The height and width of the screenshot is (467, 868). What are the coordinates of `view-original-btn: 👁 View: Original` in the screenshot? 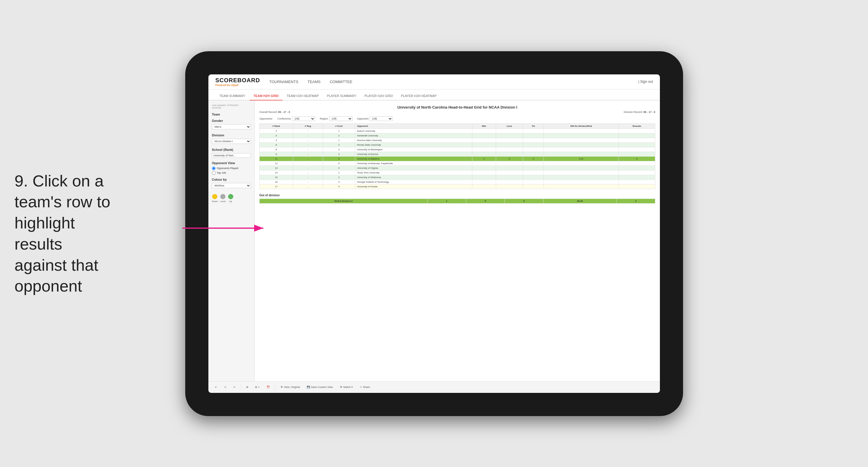 It's located at (290, 387).